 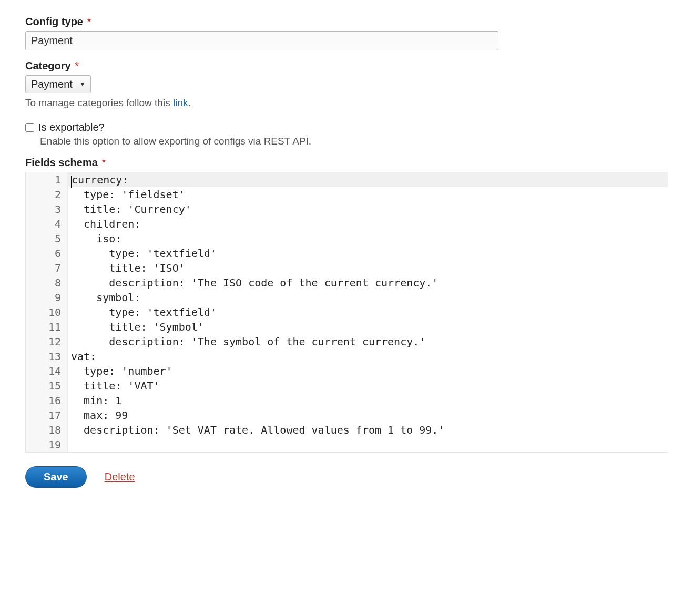 I want to click on code-line: 1currency:, so click(x=347, y=180).